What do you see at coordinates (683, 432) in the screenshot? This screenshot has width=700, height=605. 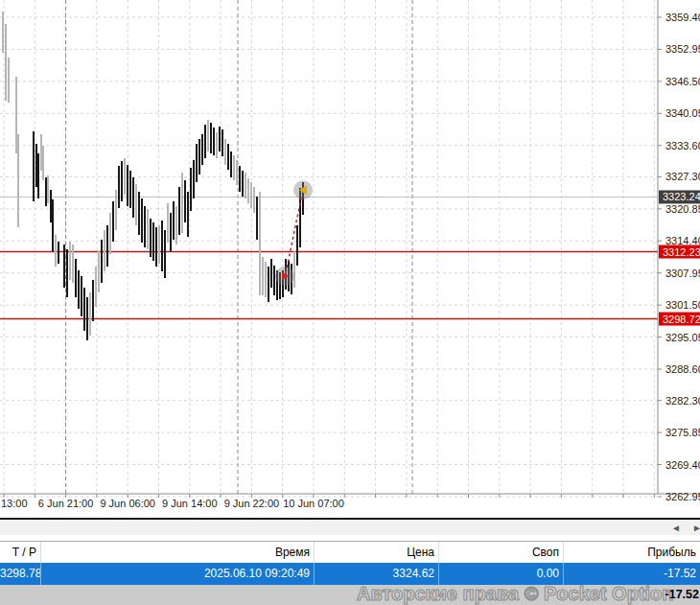 I see `price-tick-label: 3275.85` at bounding box center [683, 432].